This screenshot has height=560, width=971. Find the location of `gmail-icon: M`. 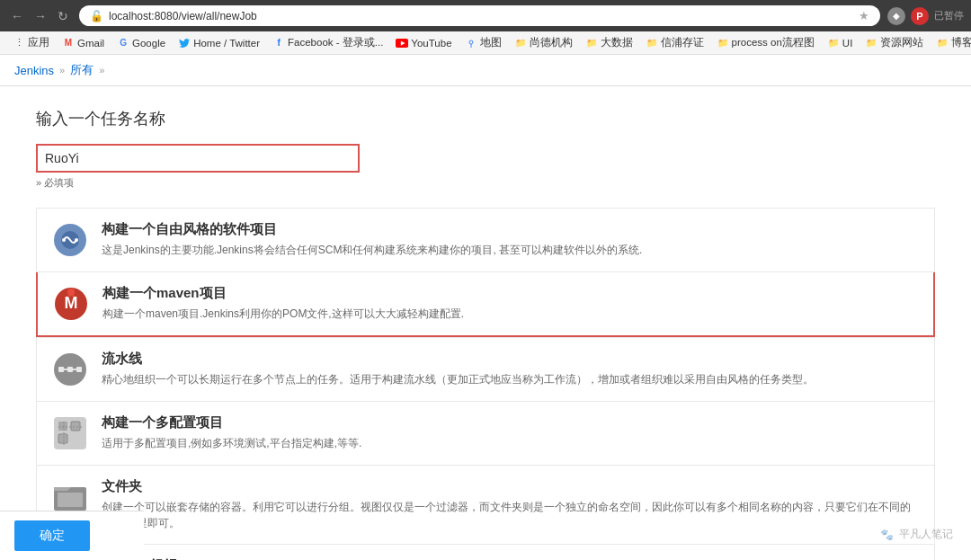

gmail-icon: M is located at coordinates (68, 43).